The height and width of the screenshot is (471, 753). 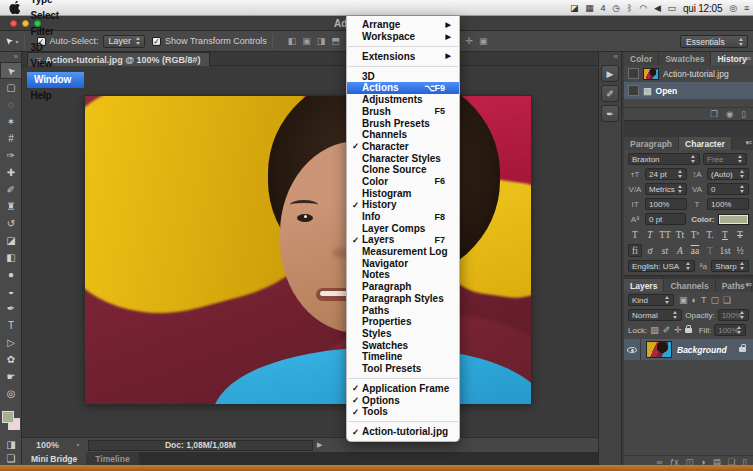 What do you see at coordinates (156, 42) in the screenshot?
I see `show-transform-checkbox: ✓` at bounding box center [156, 42].